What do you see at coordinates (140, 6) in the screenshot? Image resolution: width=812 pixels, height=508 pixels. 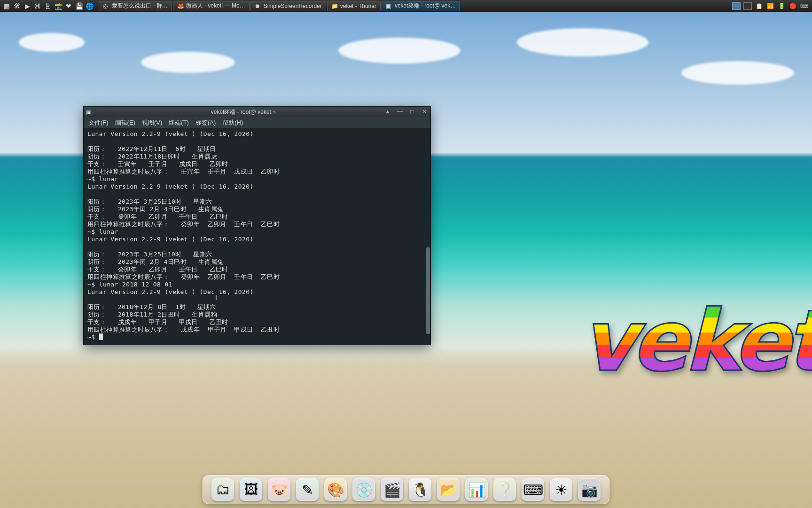 I see `task-label: 爱要怎么说出口 - 群…` at bounding box center [140, 6].